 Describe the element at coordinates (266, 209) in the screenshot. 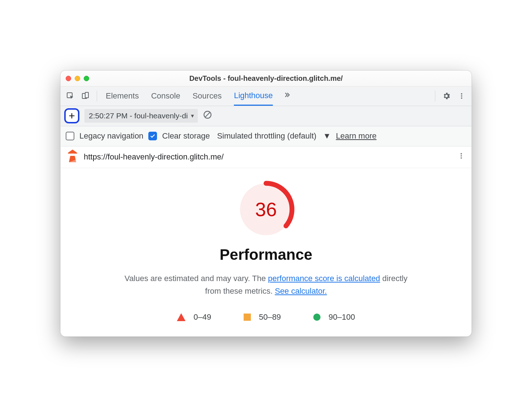

I see `performance-score: 36` at that location.